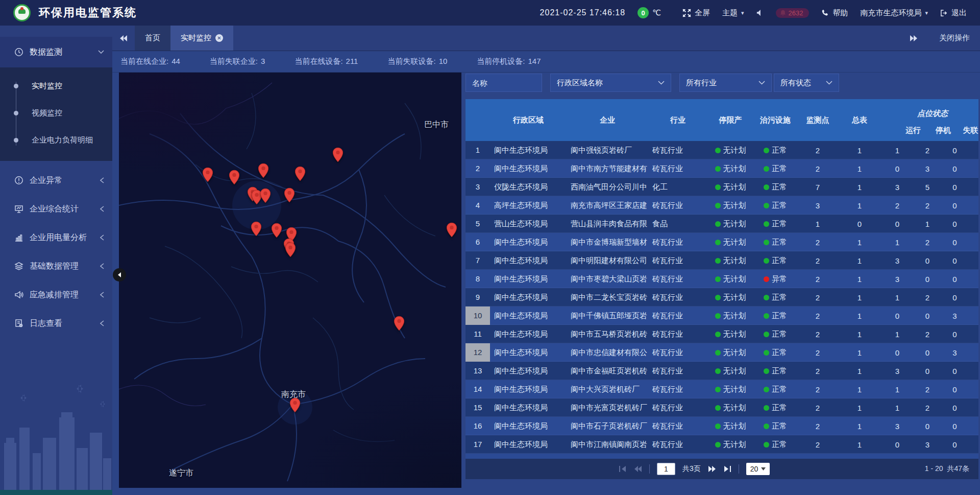  I want to click on table-row: 3 仪陇生态环境局 西南油气田分公司川中 化工 无计划 正常 7 1 3, so click(722, 187).